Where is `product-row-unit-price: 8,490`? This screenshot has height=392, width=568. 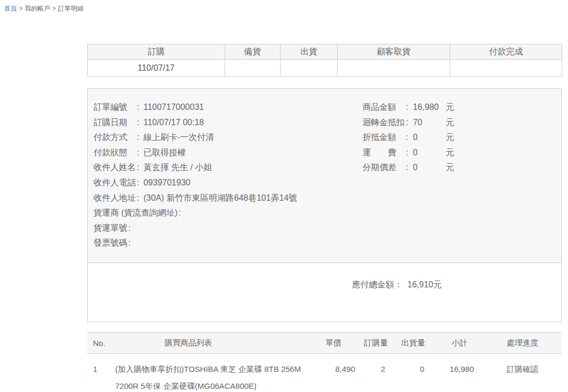
product-row-unit-price: 8,490 is located at coordinates (333, 376).